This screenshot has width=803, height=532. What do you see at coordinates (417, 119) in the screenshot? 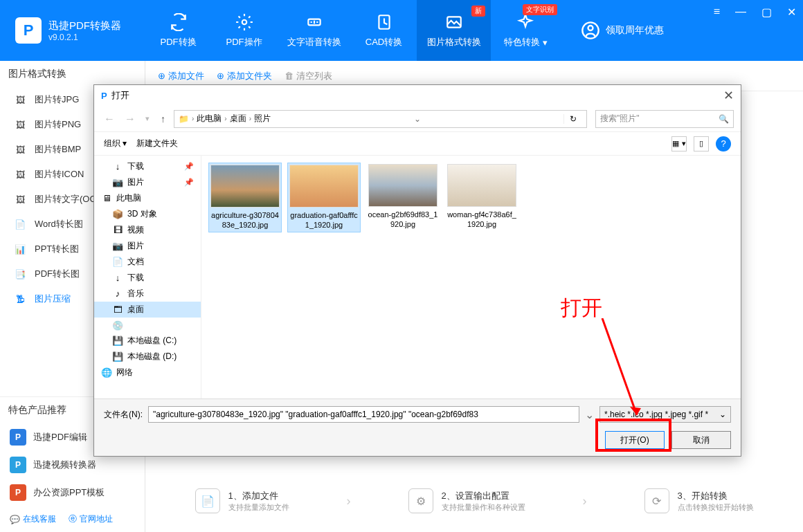
I see `breadcrumb-dropdown: ⌄` at bounding box center [417, 119].